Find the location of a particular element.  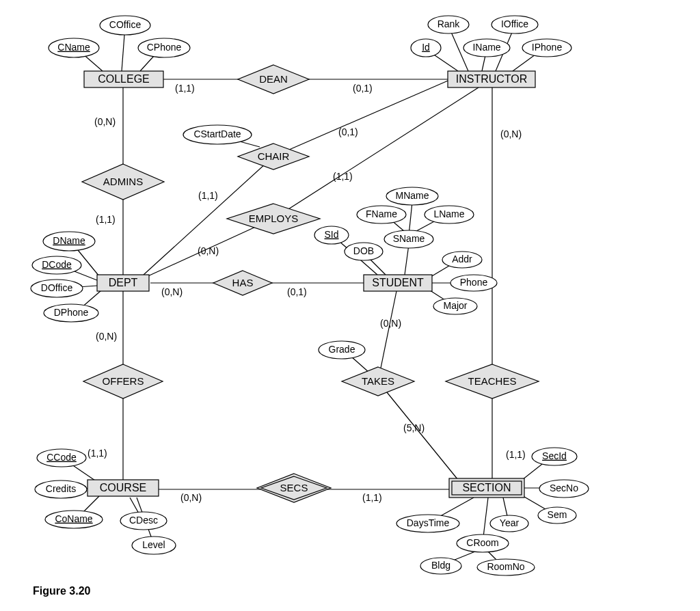

attr-dob: DOB is located at coordinates (364, 252).